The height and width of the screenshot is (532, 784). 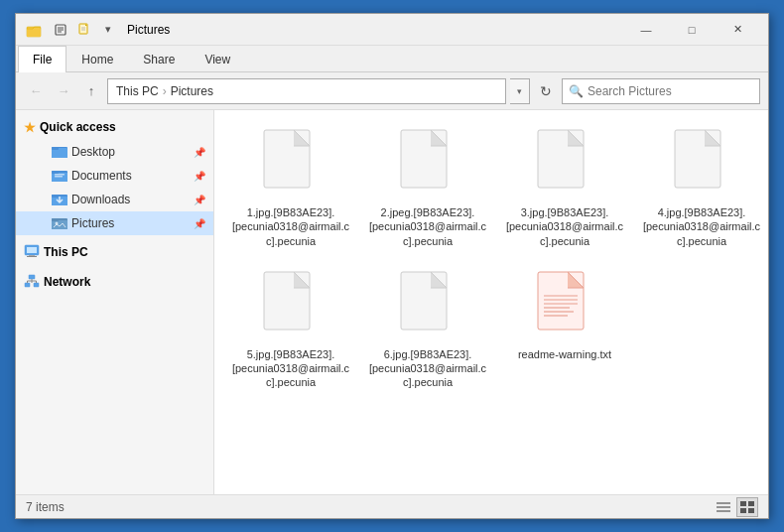 I want to click on qat-newfile-btn, so click(x=84, y=30).